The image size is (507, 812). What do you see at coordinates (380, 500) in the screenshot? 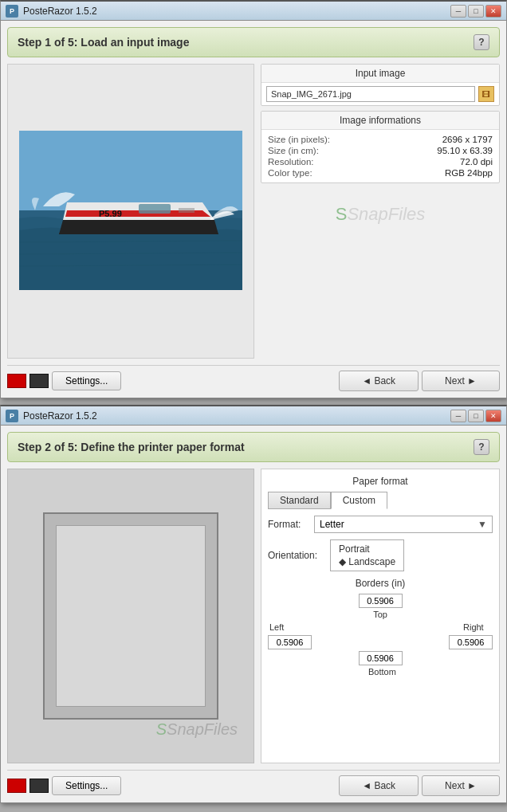
I see `tab-row: Standard Custom` at bounding box center [380, 500].